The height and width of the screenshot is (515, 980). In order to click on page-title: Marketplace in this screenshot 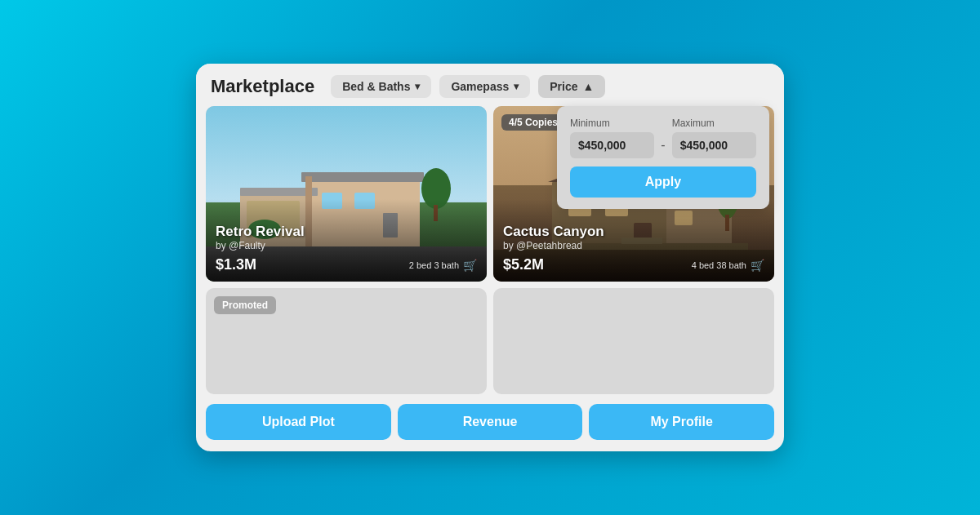, I will do `click(263, 87)`.